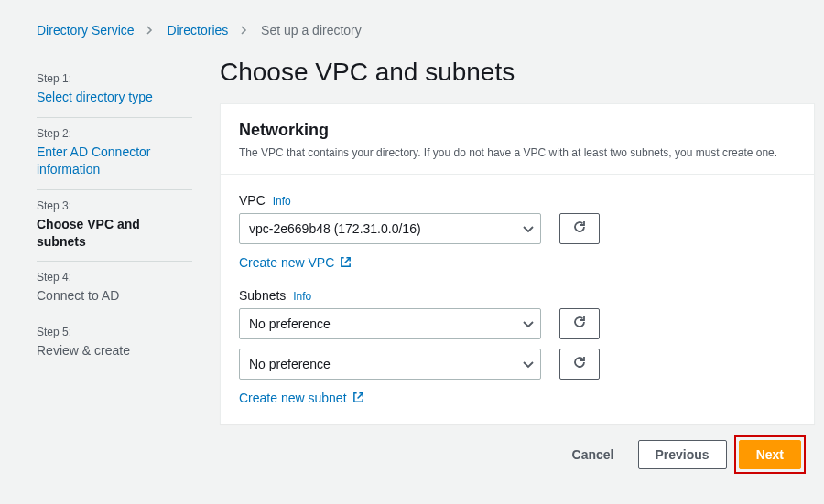 This screenshot has width=824, height=504. What do you see at coordinates (114, 206) in the screenshot?
I see `step-3-label: Step 3:` at bounding box center [114, 206].